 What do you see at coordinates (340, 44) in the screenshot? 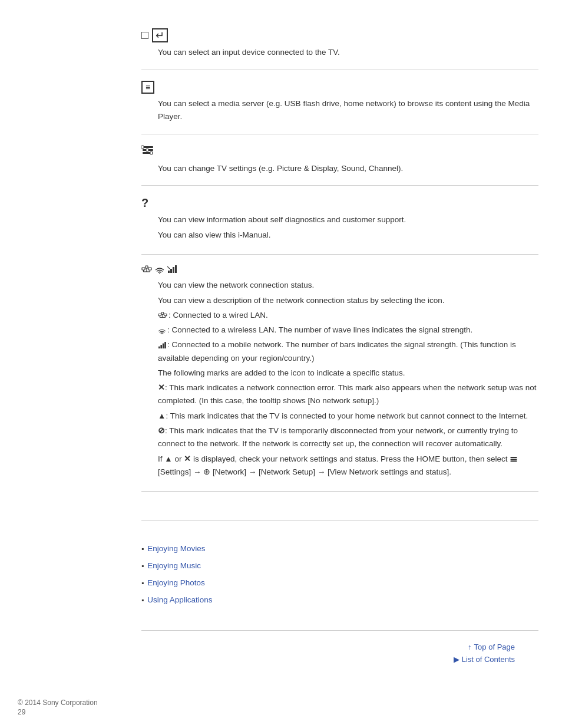
I see `input-section: ⬜︎ ↵ You can select an input device conn…` at bounding box center [340, 44].